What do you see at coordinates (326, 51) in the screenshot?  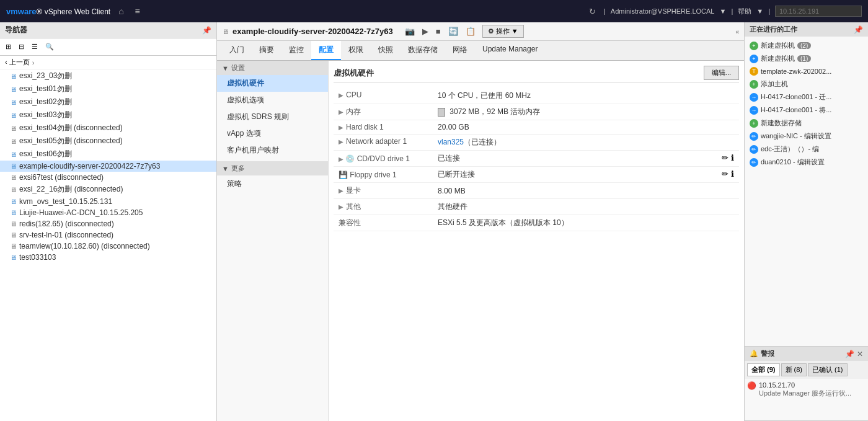 I see `tab-config: 配置` at bounding box center [326, 51].